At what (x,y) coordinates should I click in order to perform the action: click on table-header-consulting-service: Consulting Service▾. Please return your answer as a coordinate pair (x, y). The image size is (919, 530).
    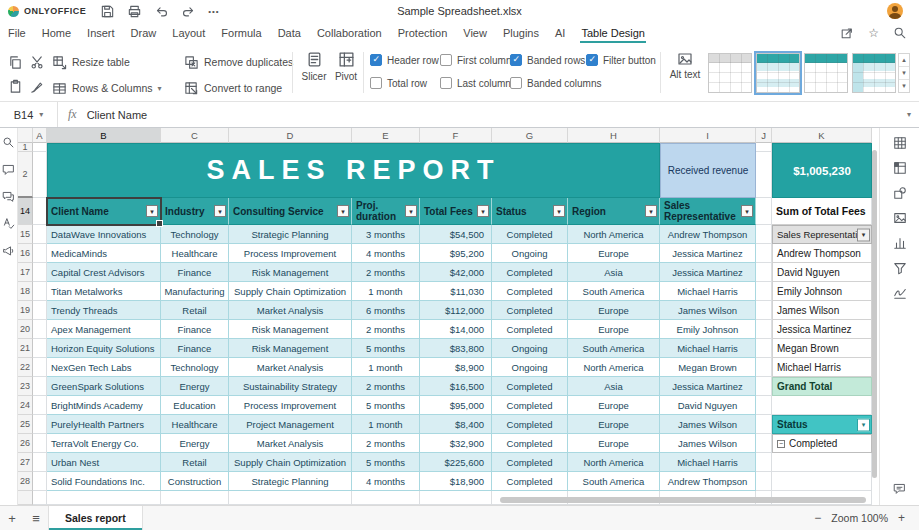
    Looking at the image, I should click on (290, 212).